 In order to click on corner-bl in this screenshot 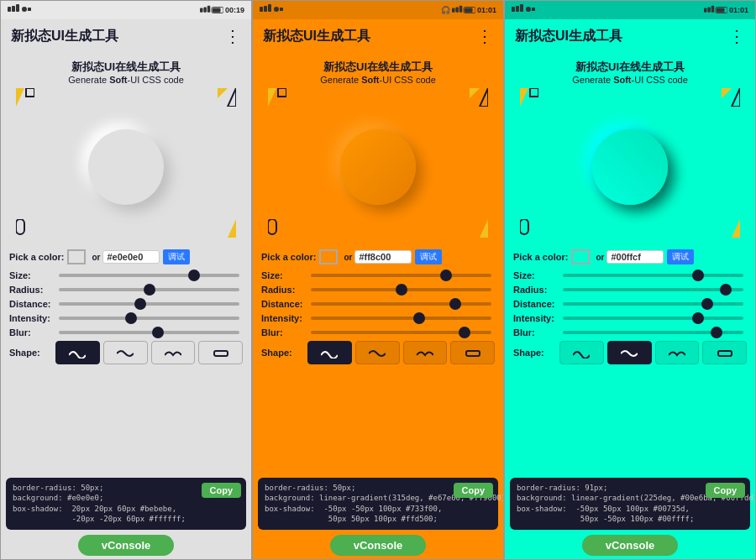, I will do `click(277, 228)`.